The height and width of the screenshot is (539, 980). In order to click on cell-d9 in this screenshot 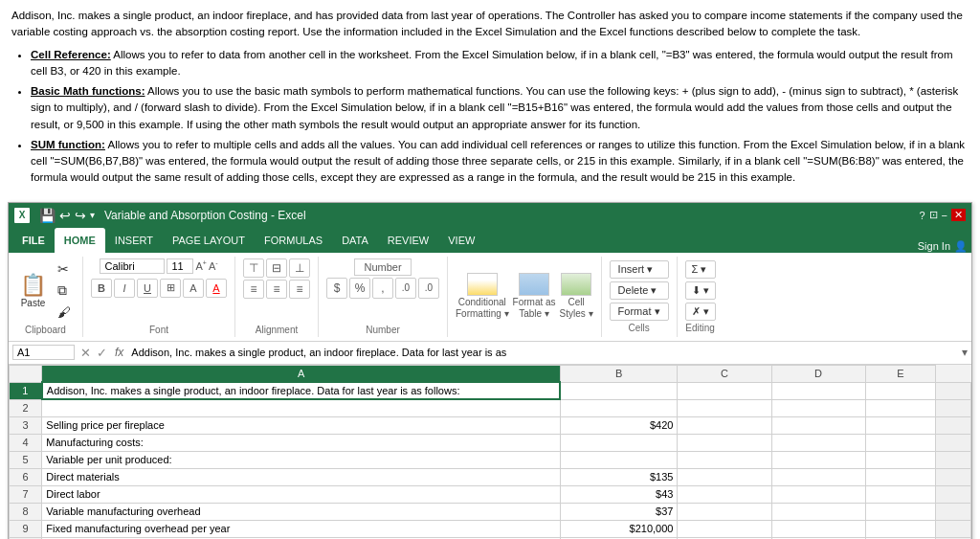, I will do `click(818, 528)`.